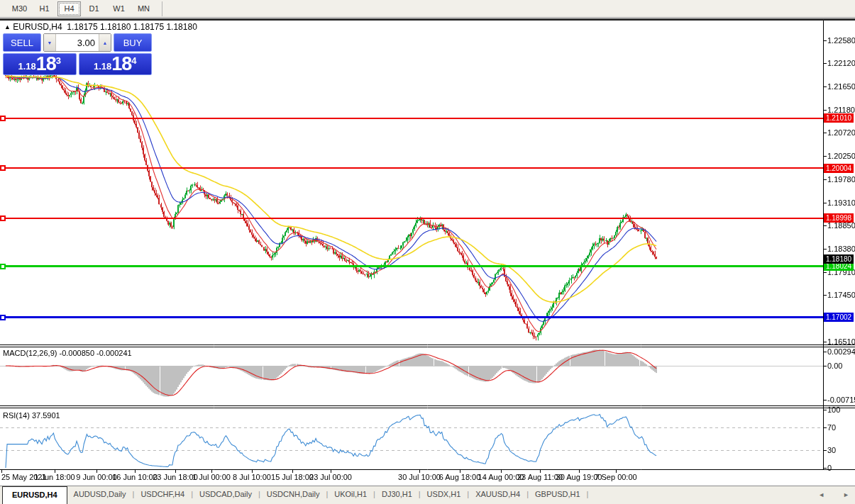 The image size is (855, 504). Describe the element at coordinates (822, 495) in the screenshot. I see `tab-scroll-left-icon: ◄` at that location.